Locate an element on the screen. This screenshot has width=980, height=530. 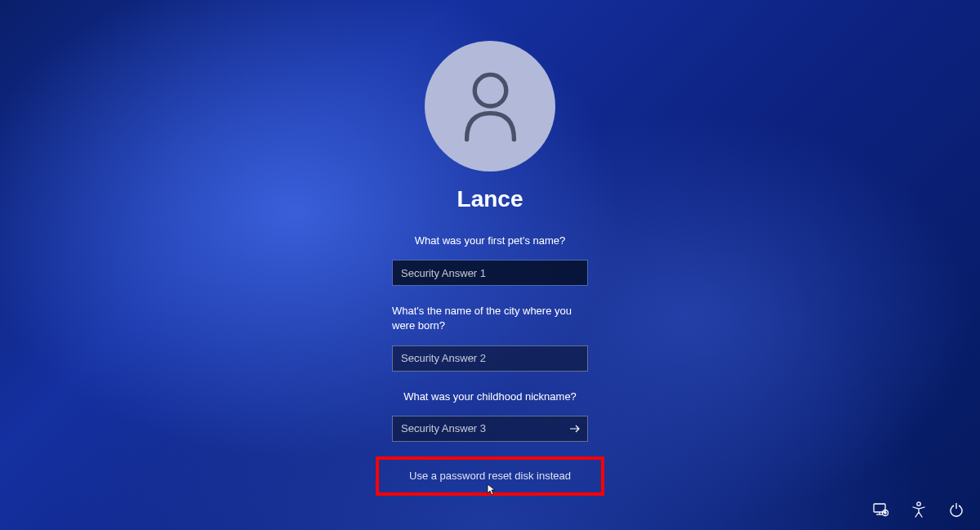
submit-arrow-button is located at coordinates (575, 429).